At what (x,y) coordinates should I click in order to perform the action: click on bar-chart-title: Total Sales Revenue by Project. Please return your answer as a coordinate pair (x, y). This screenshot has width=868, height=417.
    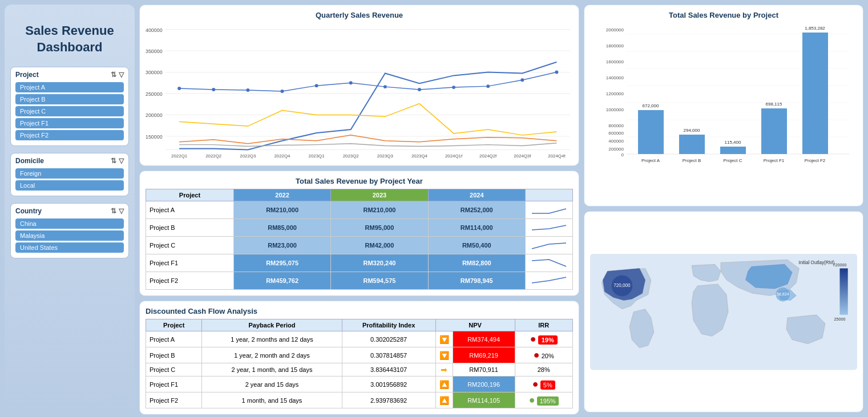
    Looking at the image, I should click on (724, 15).